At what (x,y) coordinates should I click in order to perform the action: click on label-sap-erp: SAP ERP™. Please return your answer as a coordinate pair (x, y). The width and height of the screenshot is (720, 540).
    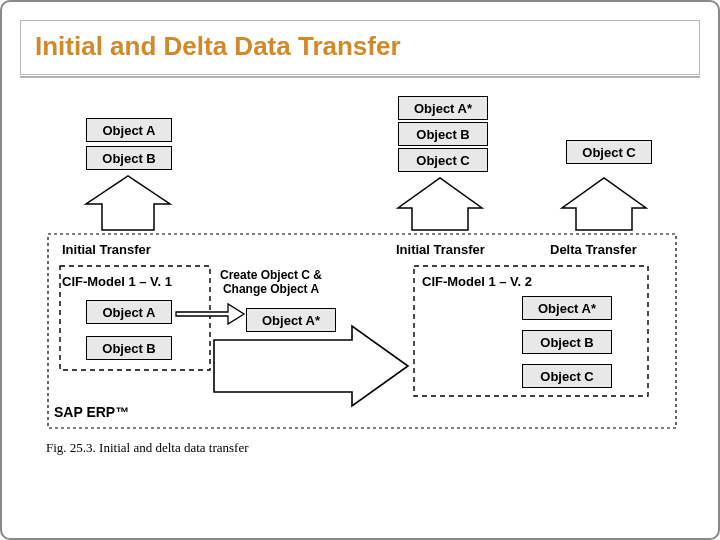
    Looking at the image, I should click on (92, 412).